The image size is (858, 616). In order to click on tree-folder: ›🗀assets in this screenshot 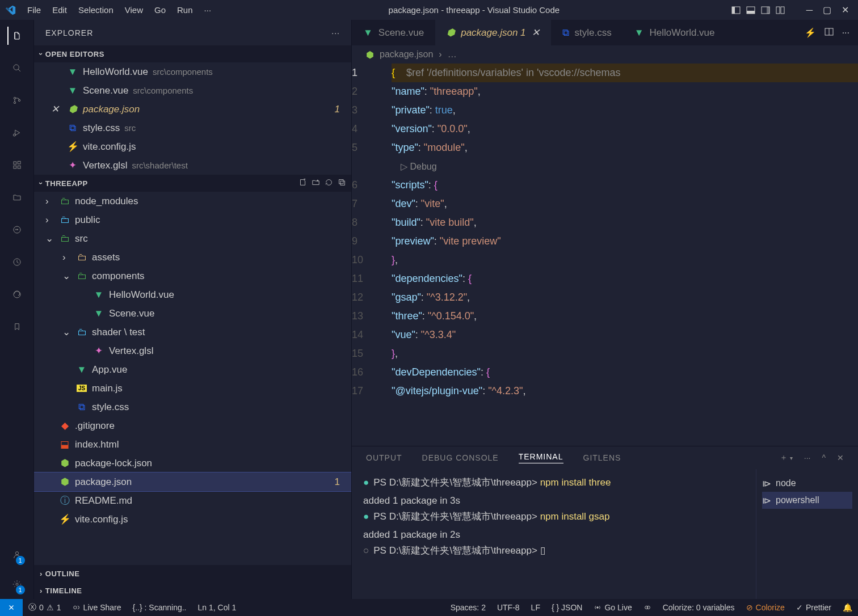, I will do `click(193, 258)`.